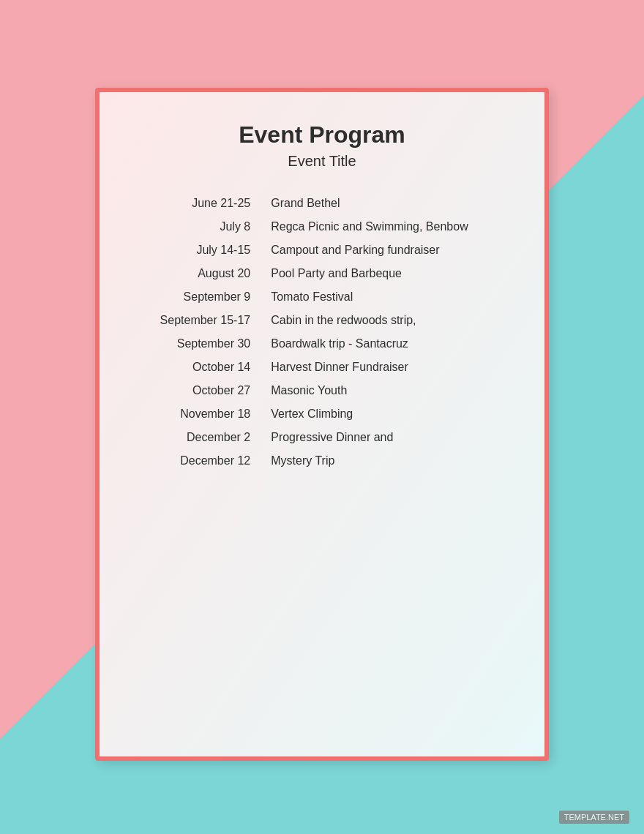  What do you see at coordinates (322, 297) in the screenshot?
I see `table-row: September 9Tomato Festival` at bounding box center [322, 297].